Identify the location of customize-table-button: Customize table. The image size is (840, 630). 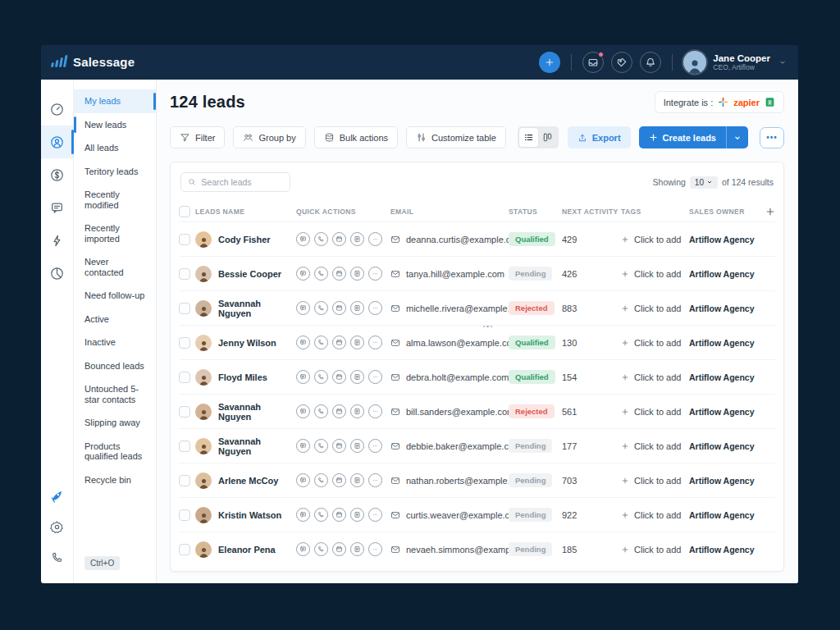
(456, 138).